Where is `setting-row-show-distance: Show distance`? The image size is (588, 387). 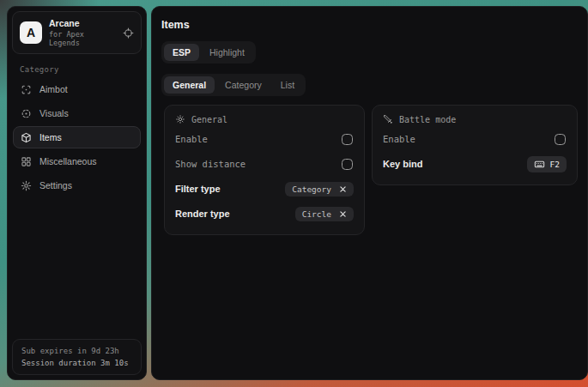
setting-row-show-distance: Show distance is located at coordinates (264, 164).